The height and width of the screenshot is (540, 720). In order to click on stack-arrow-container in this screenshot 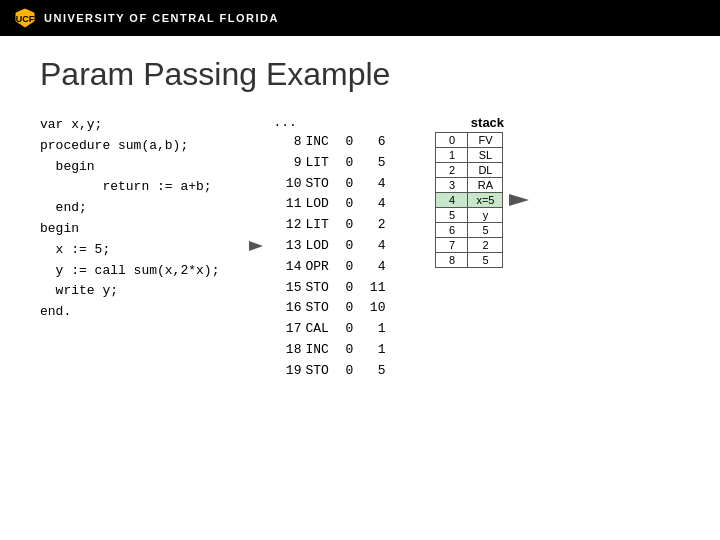, I will do `click(524, 200)`.